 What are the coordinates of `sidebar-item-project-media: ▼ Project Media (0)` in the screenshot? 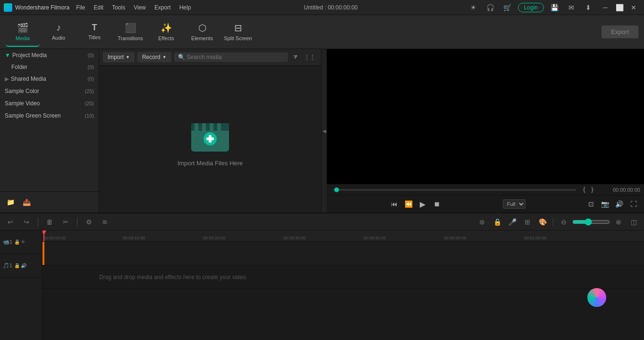 It's located at (49, 55).